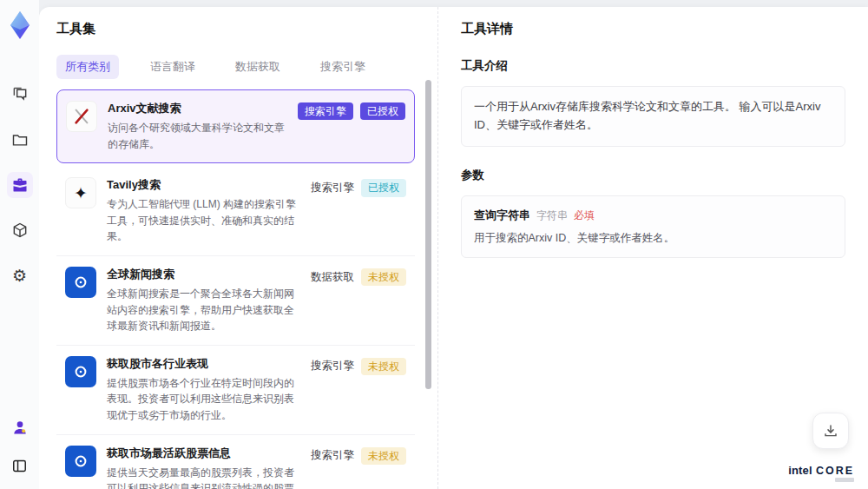 Image resolution: width=868 pixels, height=489 pixels. What do you see at coordinates (236, 127) in the screenshot?
I see `tool-card-arxiv: Arxiv文献搜索 访问各个研究领域大量科学论文和文章的存储库。 搜索引擎 已授…` at bounding box center [236, 127].